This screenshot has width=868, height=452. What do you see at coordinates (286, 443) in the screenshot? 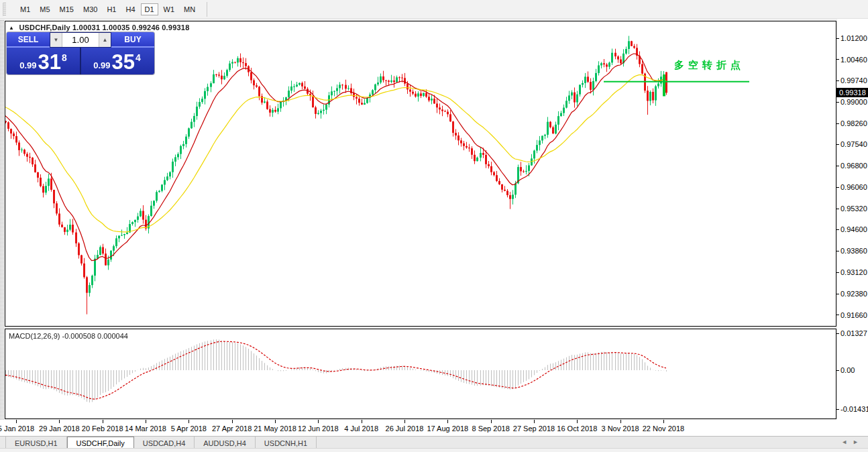
I see `tab-usdcnh-h1: USDCNH,H1` at bounding box center [286, 443].